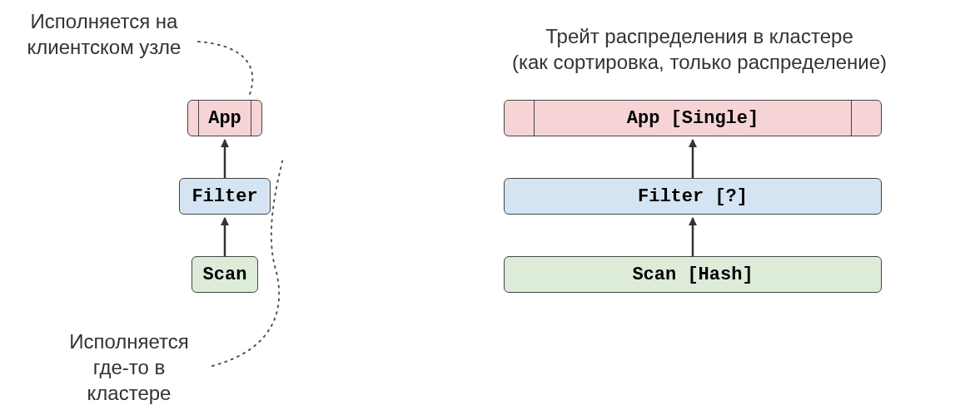  What do you see at coordinates (130, 368) in the screenshot?
I see `annotation-cluster-line2: где-то в` at bounding box center [130, 368].